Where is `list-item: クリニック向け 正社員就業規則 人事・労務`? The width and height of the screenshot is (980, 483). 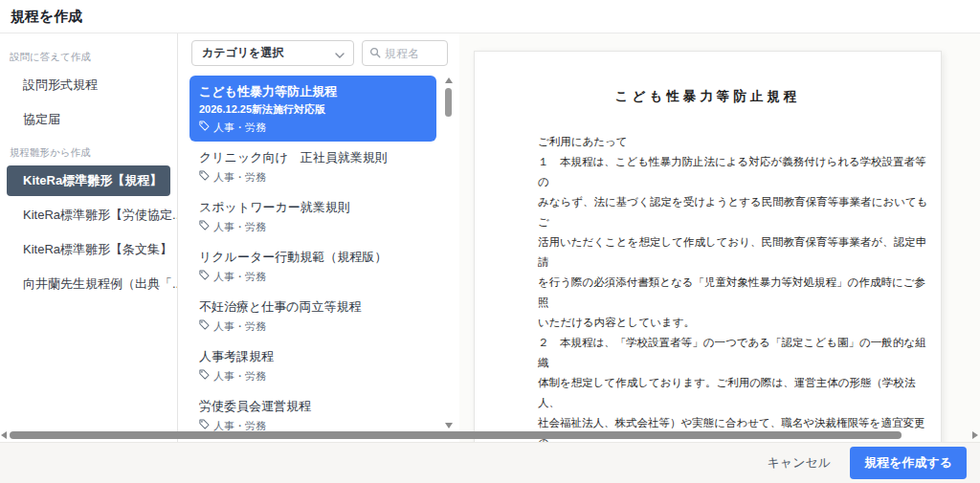 list-item: クリニック向け 正社員就業規則 人事・労務 is located at coordinates (313, 166).